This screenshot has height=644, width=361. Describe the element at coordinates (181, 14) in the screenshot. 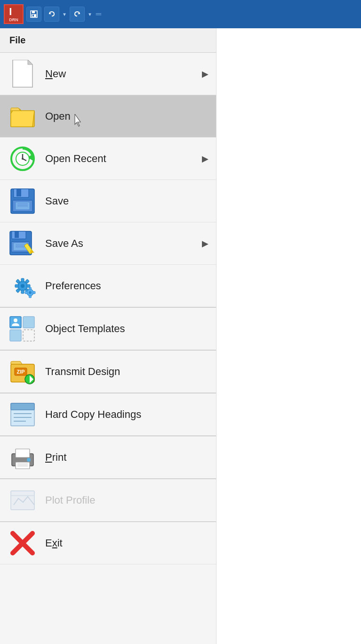

I see `title-bar: I DRN ▼ ▼ ═` at that location.